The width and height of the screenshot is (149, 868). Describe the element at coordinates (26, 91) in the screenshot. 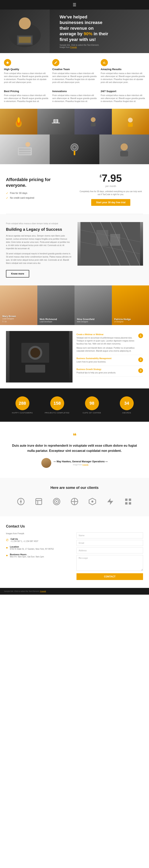

I see `card-title: Best Pricing` at that location.